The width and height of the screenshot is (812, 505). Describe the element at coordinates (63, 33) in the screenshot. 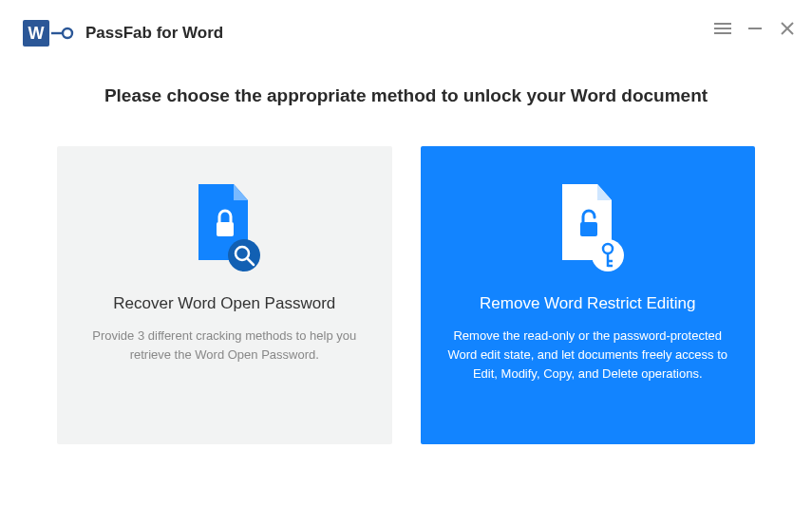

I see `key-connector-icon` at that location.